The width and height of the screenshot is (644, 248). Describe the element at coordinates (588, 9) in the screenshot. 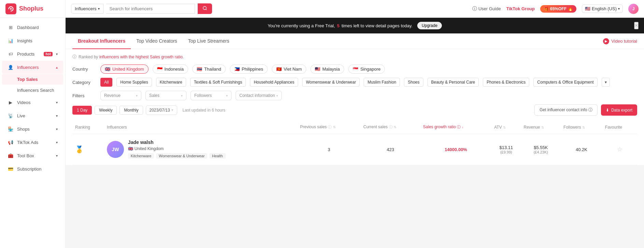

I see `flag-icon: 🇺🇸` at that location.